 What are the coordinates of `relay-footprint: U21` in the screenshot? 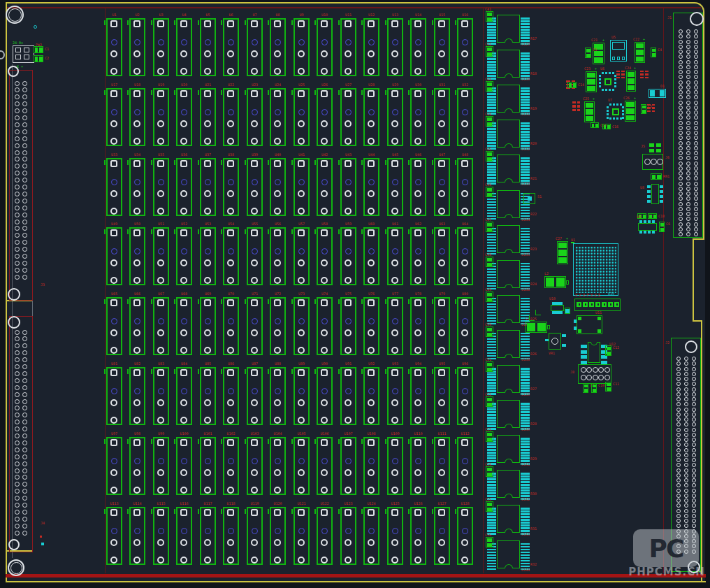 It's located at (208, 115).